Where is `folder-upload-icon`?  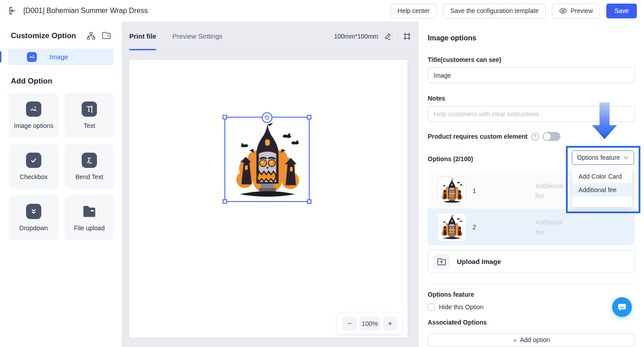
folder-upload-icon is located at coordinates (89, 211).